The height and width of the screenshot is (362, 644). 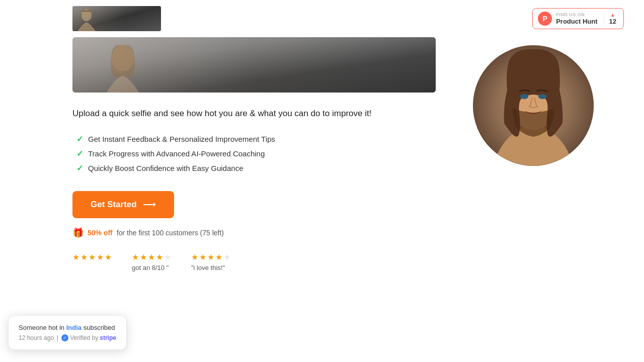 I want to click on toast-prefix: Someone hot in, so click(x=41, y=328).